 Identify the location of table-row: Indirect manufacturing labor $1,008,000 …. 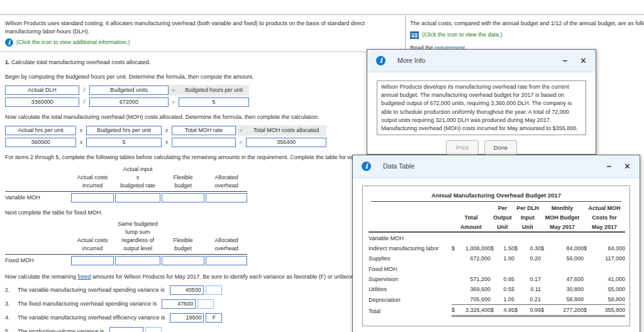
(497, 248).